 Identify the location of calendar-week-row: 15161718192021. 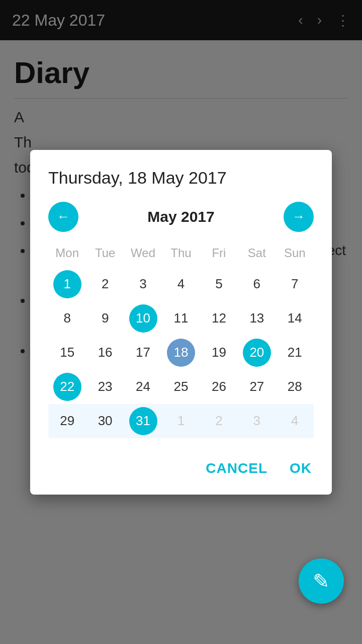
(181, 353).